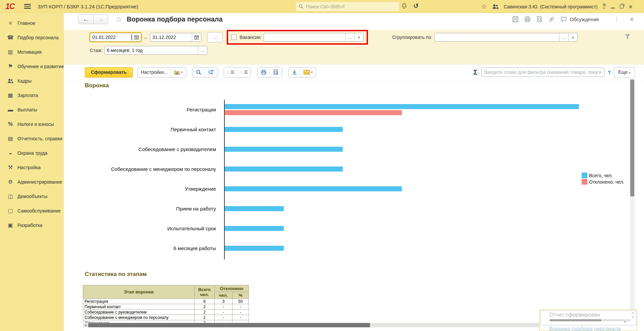 Image resolution: width=644 pixels, height=331 pixels. What do you see at coordinates (264, 73) in the screenshot?
I see `print-report-button` at bounding box center [264, 73].